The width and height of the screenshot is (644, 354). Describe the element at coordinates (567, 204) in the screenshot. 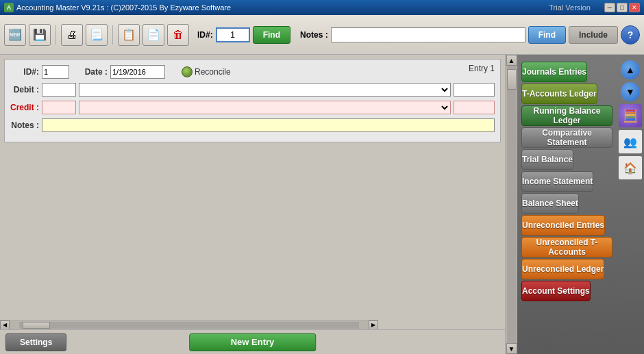

I see `sidebar-buttons-column: Journals Entries T-Accounts Ledger Runni…` at that location.